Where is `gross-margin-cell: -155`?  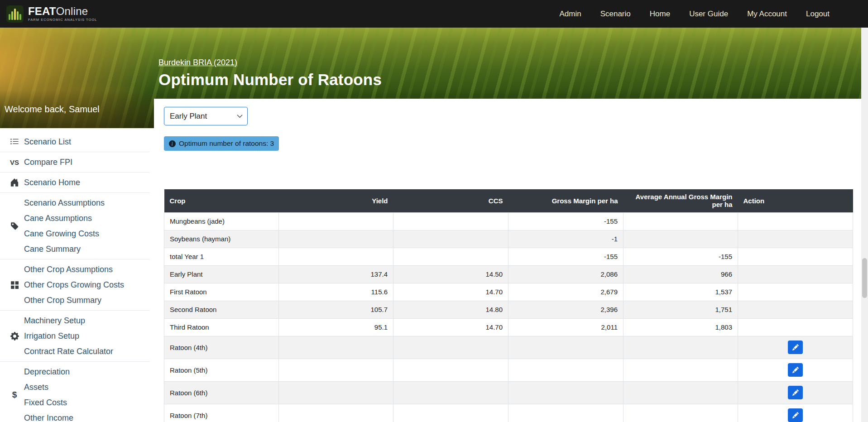 gross-margin-cell: -155 is located at coordinates (566, 221).